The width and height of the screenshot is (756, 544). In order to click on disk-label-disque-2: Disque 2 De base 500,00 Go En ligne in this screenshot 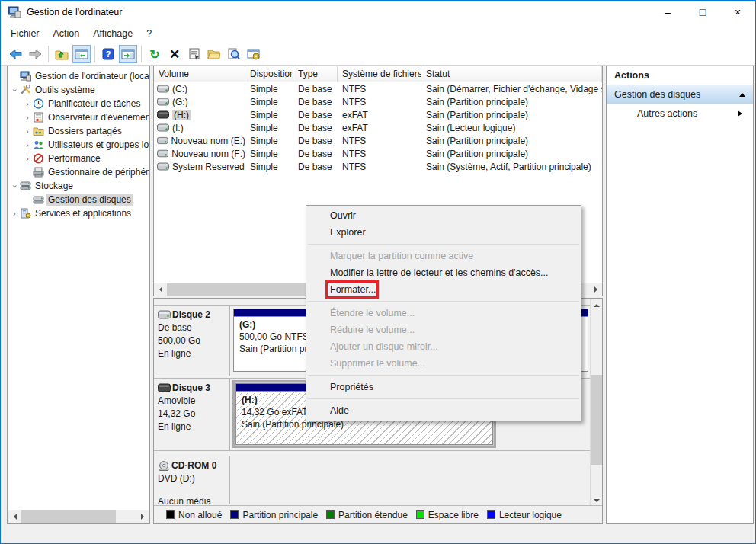, I will do `click(192, 341)`.